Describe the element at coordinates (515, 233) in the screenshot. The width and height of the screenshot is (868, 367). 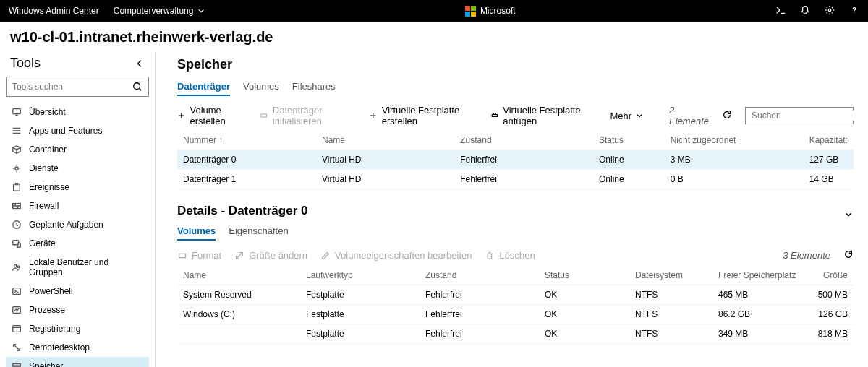
I see `details-tabs: Volumes Eigenschaften` at that location.